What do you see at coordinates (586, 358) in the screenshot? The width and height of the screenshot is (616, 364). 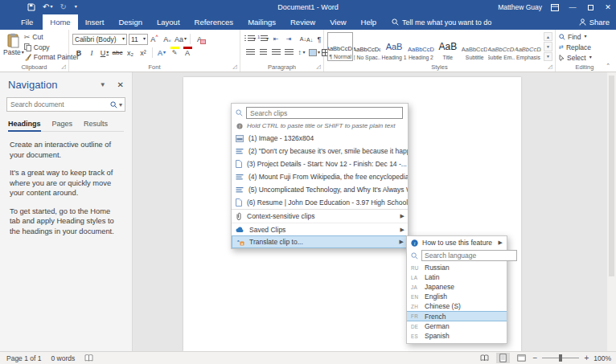 I see `zoom-in-button: +` at bounding box center [586, 358].